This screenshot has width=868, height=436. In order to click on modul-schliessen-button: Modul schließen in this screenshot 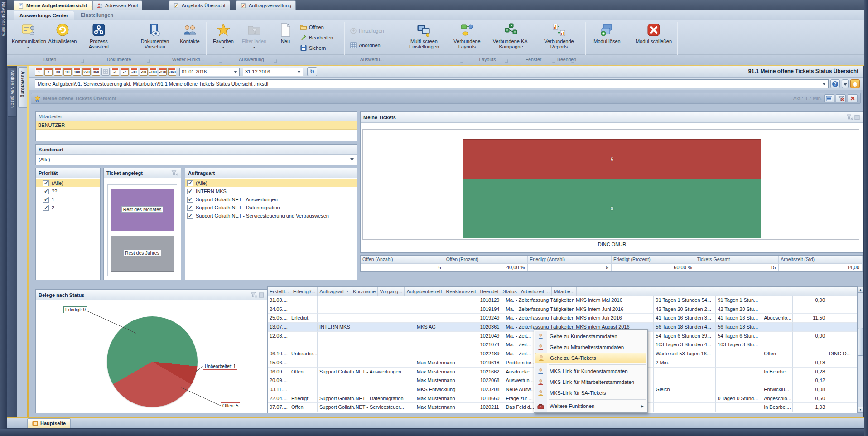, I will do `click(654, 38)`.